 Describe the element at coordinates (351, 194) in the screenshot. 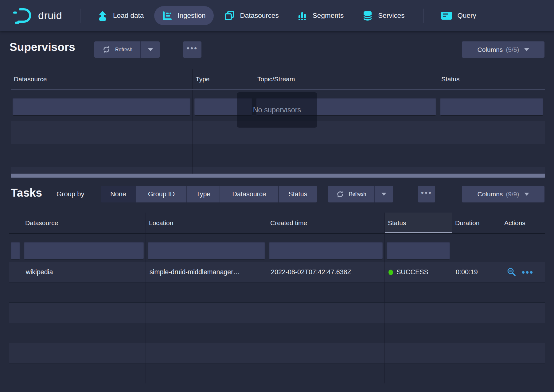

I see `tasks-refresh-button: Refresh` at that location.